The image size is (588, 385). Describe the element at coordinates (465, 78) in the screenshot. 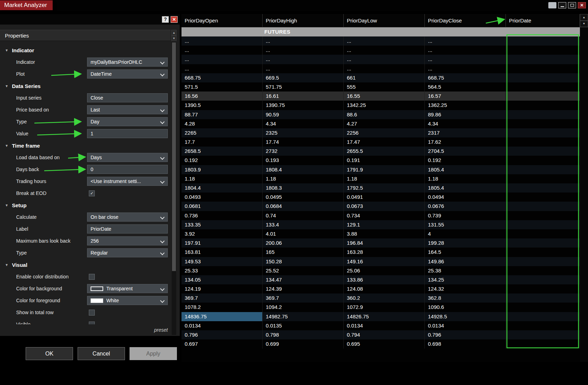

I see `cell: 668.75` at that location.